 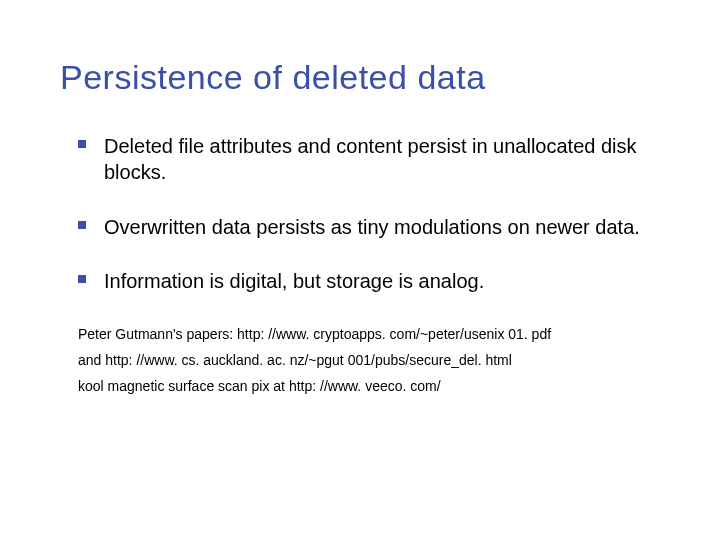 What do you see at coordinates (369, 227) in the screenshot?
I see `bullet-item: Overwritten data persists as tiny modula…` at bounding box center [369, 227].